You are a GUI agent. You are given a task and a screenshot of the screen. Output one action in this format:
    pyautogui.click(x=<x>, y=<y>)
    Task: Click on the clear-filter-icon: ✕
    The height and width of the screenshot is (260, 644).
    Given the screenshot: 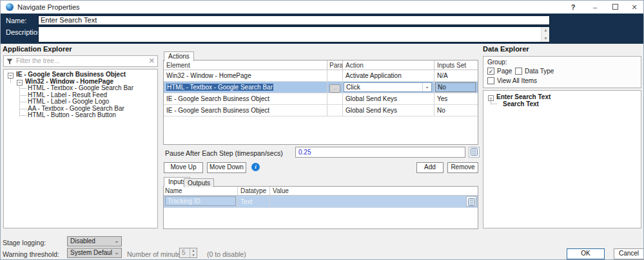 What is the action you would take?
    pyautogui.click(x=152, y=60)
    